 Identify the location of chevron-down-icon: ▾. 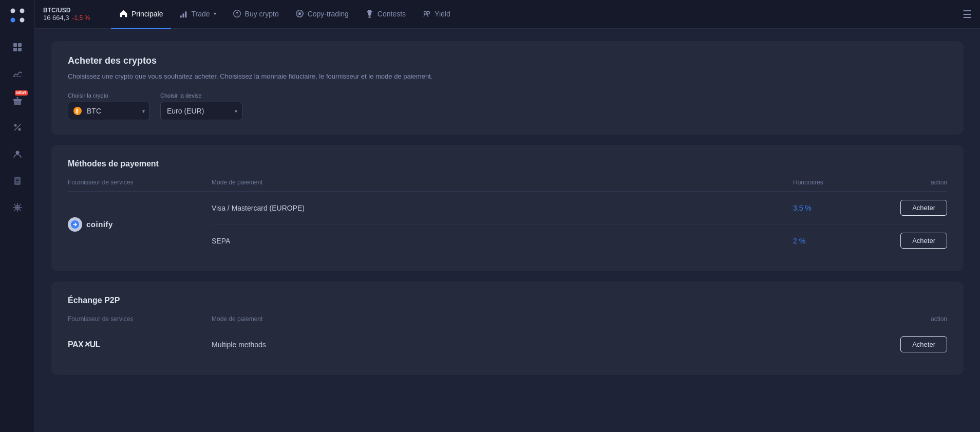
(215, 13).